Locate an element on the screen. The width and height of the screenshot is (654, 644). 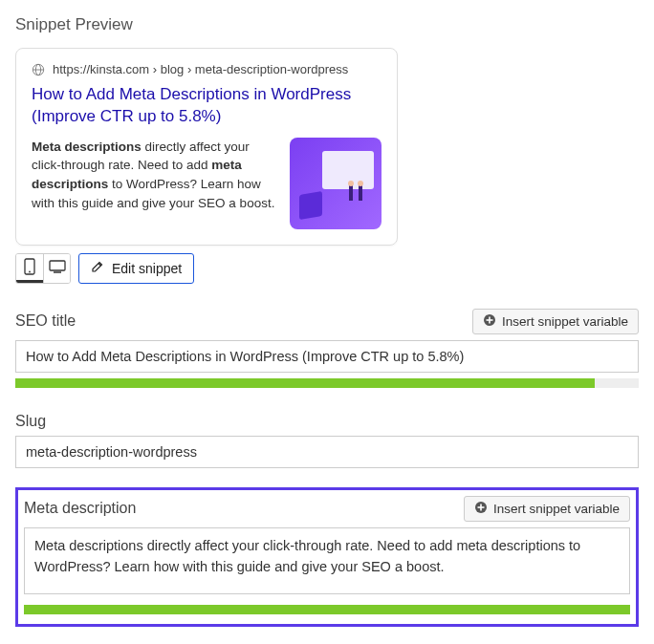
edit-snippet-button: Edit snippet is located at coordinates (136, 268).